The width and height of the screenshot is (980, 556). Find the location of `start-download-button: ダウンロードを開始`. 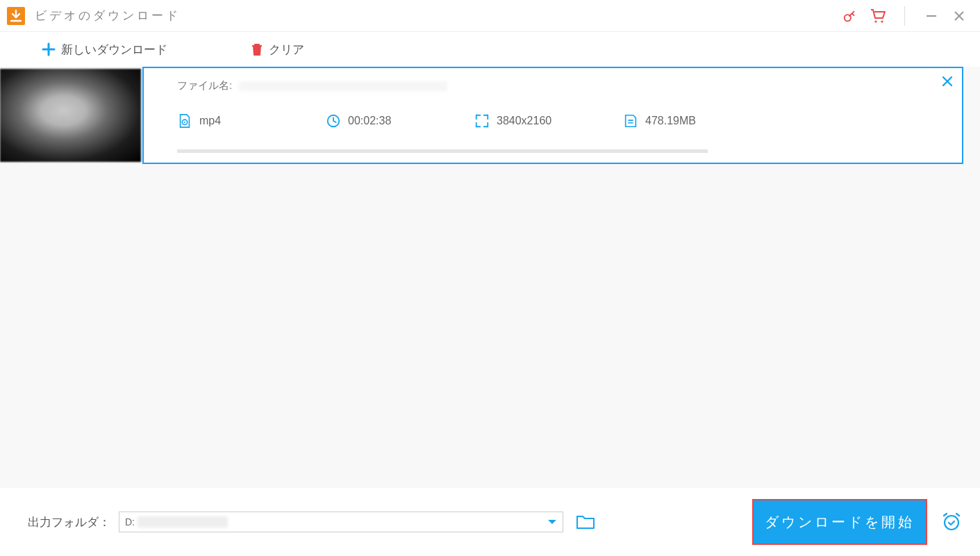

start-download-button: ダウンロードを開始 is located at coordinates (840, 522).